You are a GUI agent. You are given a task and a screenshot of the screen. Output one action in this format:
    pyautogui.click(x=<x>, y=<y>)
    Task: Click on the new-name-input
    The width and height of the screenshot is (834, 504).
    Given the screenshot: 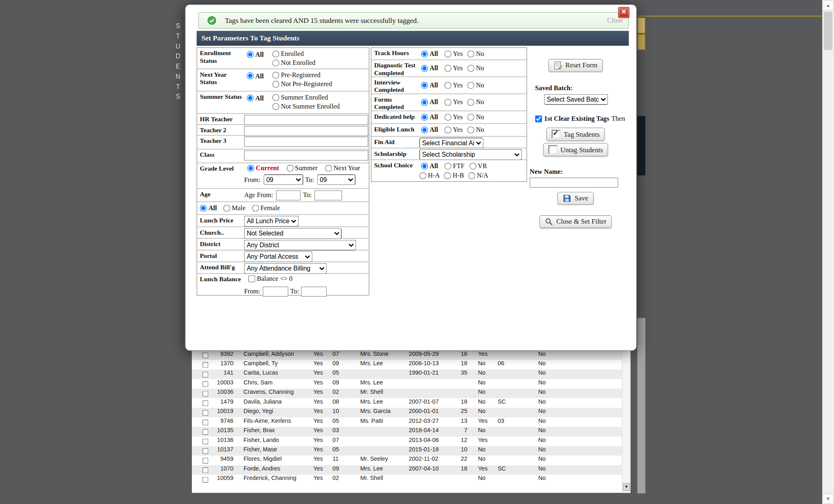 What is the action you would take?
    pyautogui.click(x=574, y=183)
    